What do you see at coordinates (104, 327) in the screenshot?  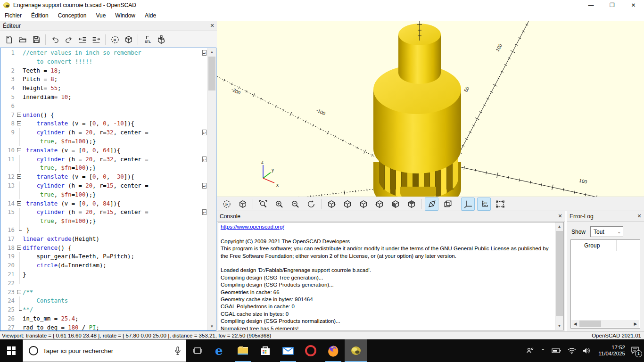 I see `code-line: 27rad_to_deg = 180 / PI;` at bounding box center [104, 327].